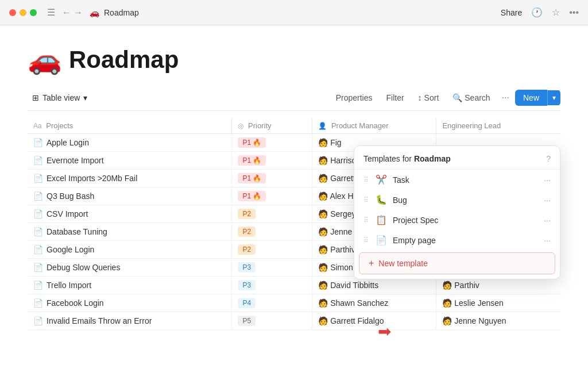 This screenshot has height=368, width=588. What do you see at coordinates (130, 214) in the screenshot?
I see `cell-project-name: 📄CSV Import` at bounding box center [130, 214].